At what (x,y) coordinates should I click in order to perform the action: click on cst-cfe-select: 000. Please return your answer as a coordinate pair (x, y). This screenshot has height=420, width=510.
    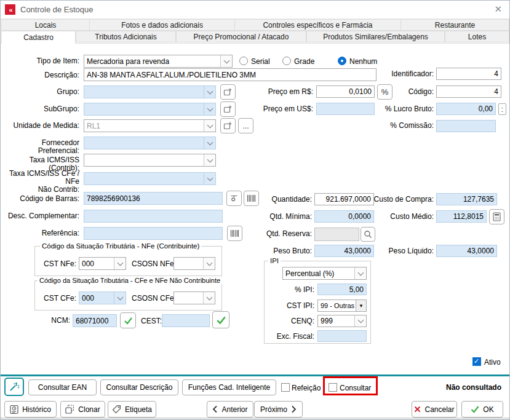
    Looking at the image, I should click on (102, 298).